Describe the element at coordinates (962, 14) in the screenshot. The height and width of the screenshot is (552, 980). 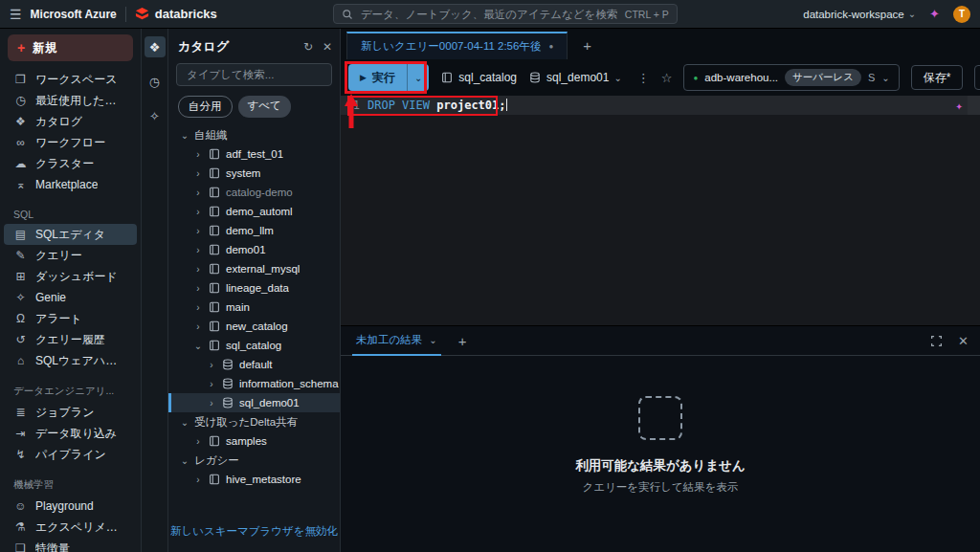
I see `user-avatar: T` at that location.